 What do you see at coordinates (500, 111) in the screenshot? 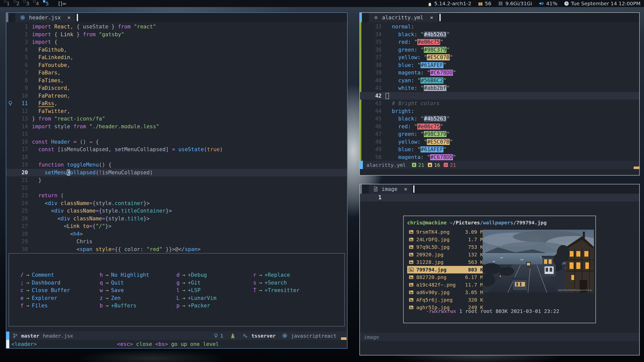
I see `code-line-44: 44 bright:` at bounding box center [500, 111].